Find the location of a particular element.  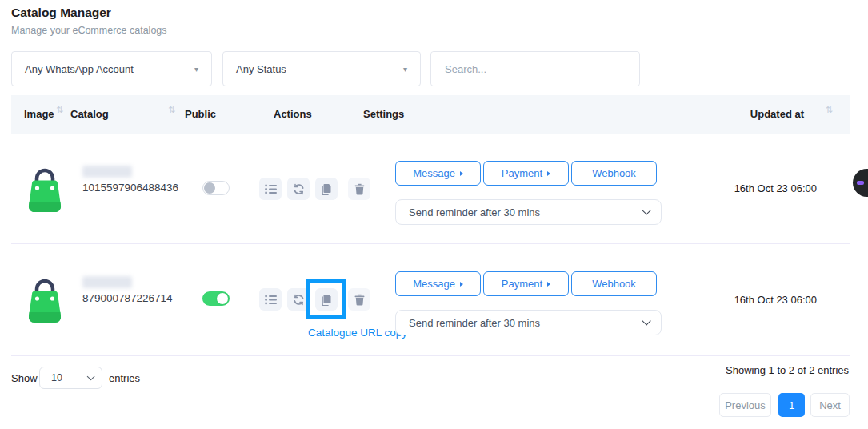

copy-url-button is located at coordinates (326, 189).